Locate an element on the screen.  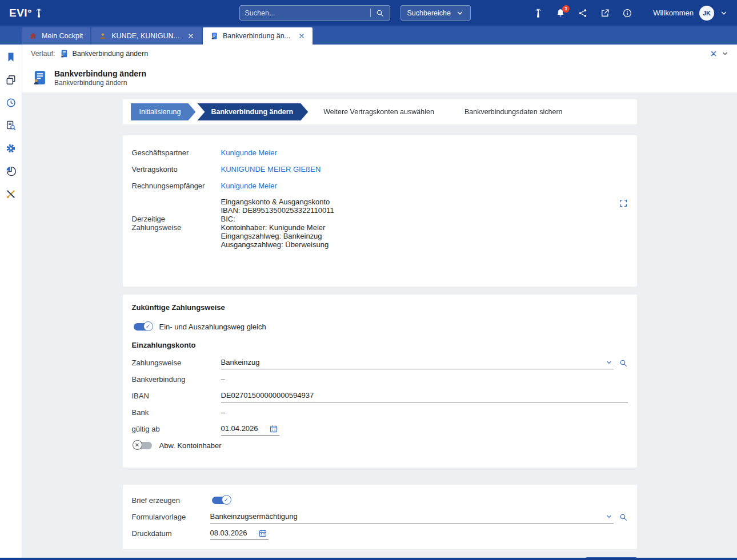
geschaeftspartner-link: Kunigunde Meier is located at coordinates (249, 153).